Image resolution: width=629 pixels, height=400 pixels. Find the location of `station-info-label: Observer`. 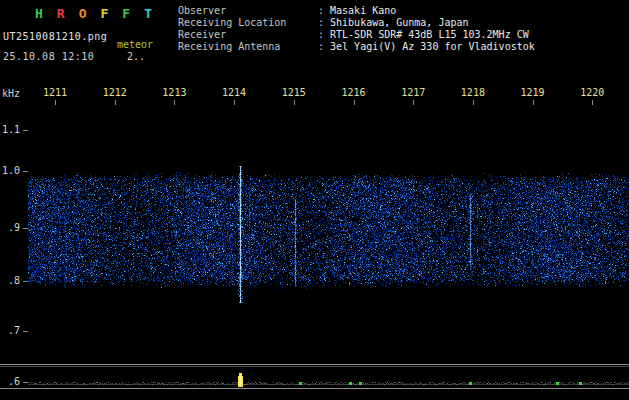

station-info-label: Observer is located at coordinates (248, 11).